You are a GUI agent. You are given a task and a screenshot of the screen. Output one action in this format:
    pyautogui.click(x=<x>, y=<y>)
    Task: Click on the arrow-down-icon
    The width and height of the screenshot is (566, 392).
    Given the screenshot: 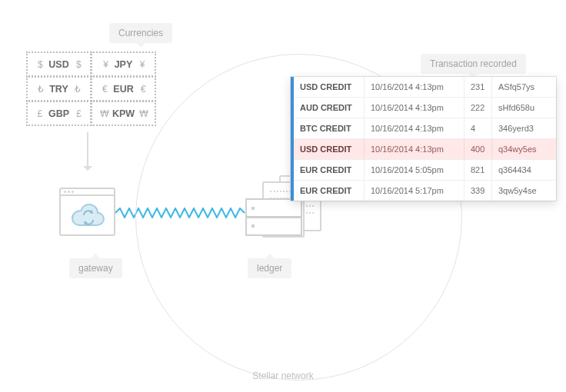 What is the action you would take?
    pyautogui.click(x=88, y=151)
    